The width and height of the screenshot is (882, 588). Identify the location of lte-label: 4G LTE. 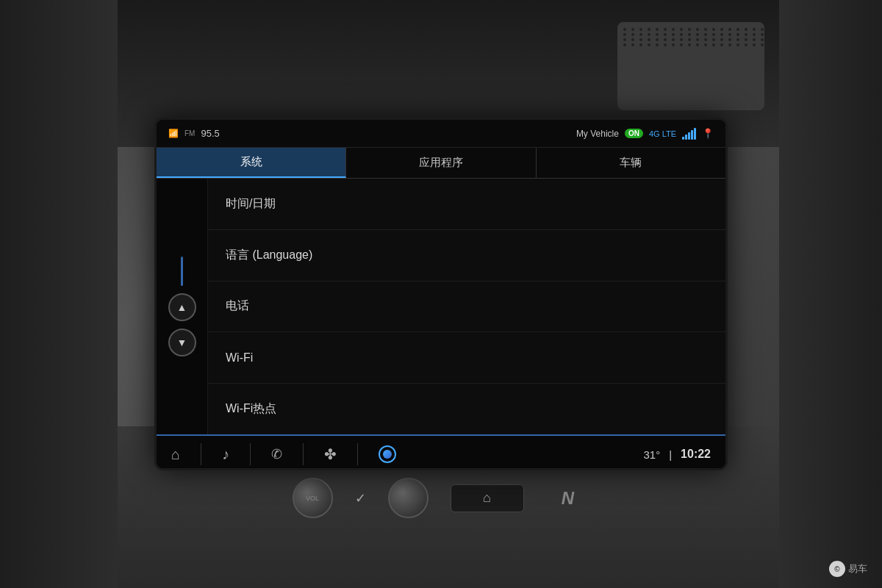
(663, 134).